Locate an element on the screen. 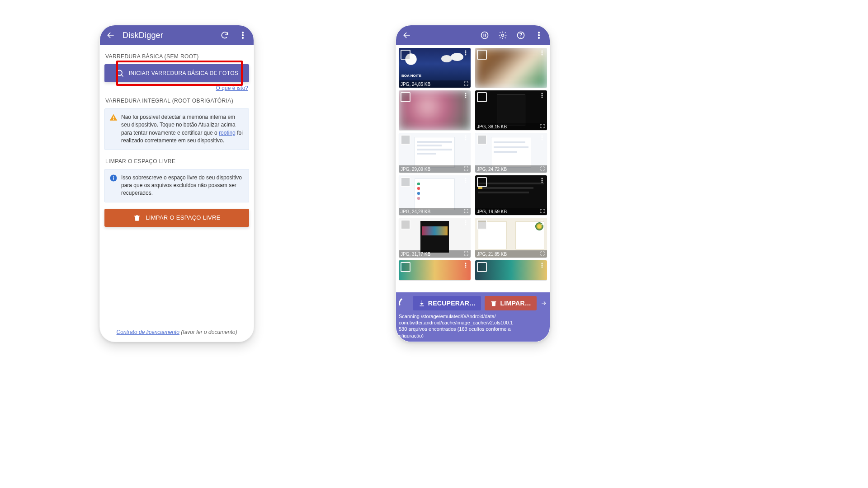 This screenshot has width=868, height=488. thumbnail: JPG, 19,59 KB is located at coordinates (511, 195).